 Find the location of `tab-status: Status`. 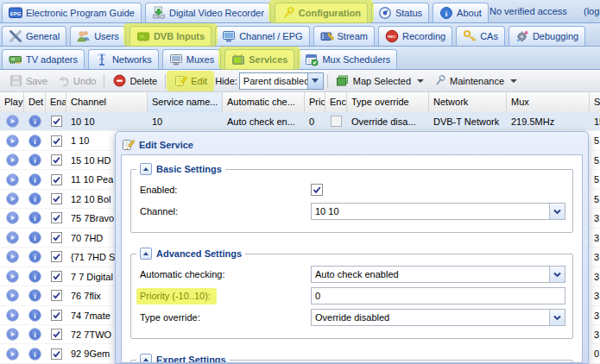

tab-status: Status is located at coordinates (401, 12).